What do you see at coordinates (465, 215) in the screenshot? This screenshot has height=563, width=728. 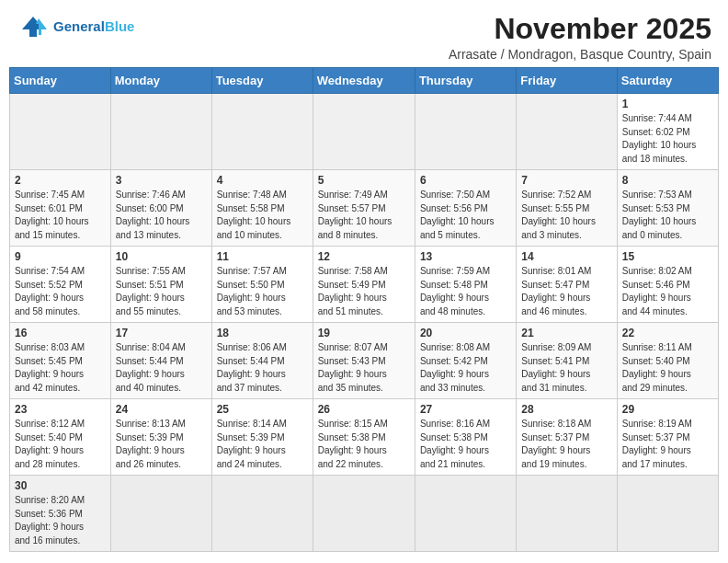 I see `day-info: Sunrise: 7:50 AM Sunset: 5:56 PM Dayligh…` at bounding box center [465, 215].